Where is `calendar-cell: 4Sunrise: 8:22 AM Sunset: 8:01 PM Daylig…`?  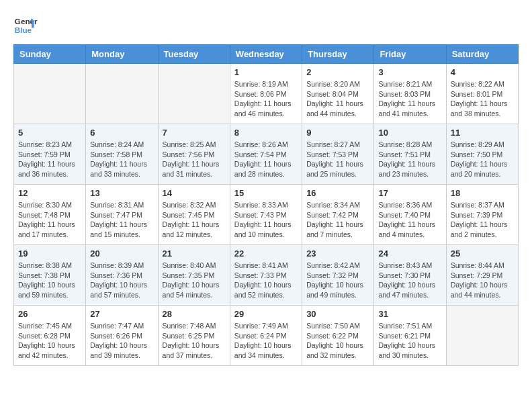 calendar-cell: 4Sunrise: 8:22 AM Sunset: 8:01 PM Daylig… is located at coordinates (482, 94).